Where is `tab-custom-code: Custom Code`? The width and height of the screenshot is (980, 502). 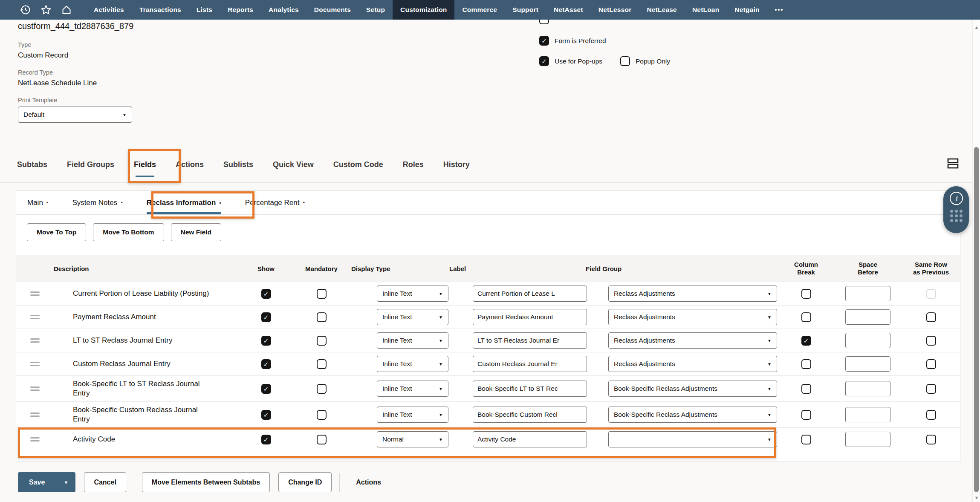 tab-custom-code: Custom Code is located at coordinates (358, 164).